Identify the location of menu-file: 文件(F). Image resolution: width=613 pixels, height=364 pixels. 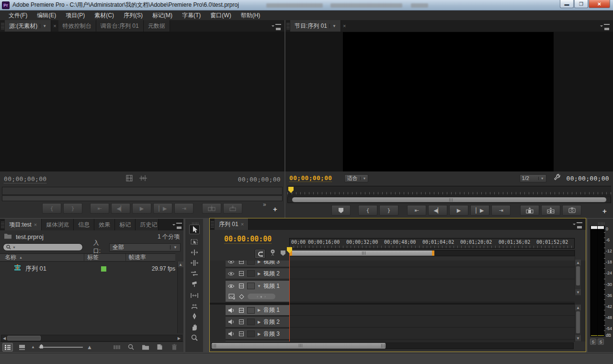
(18, 15).